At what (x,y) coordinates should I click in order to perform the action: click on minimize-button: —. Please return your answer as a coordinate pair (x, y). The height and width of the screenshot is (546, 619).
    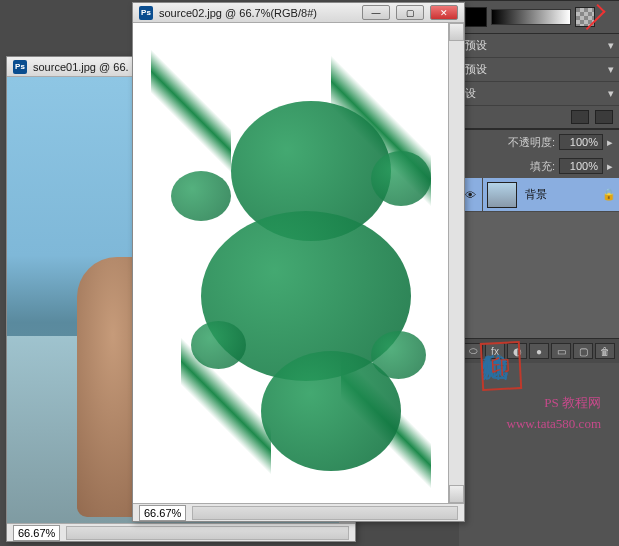
    Looking at the image, I should click on (376, 12).